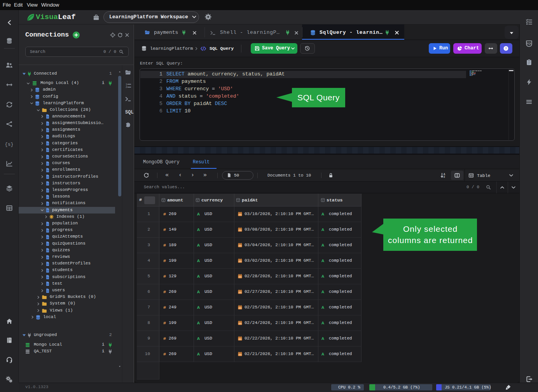 The image size is (538, 392). I want to click on svg-text: 1, so click(126, 85).